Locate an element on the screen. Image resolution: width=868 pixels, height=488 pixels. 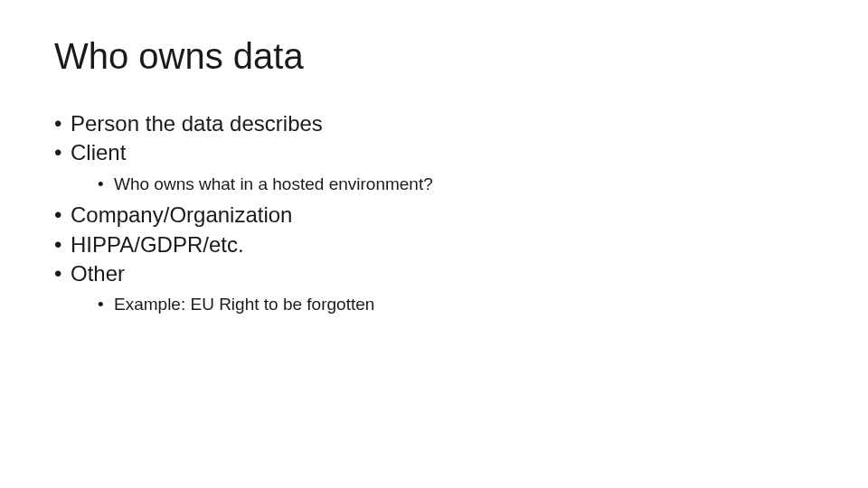
bullet-item: Person the data describes is located at coordinates (434, 124).